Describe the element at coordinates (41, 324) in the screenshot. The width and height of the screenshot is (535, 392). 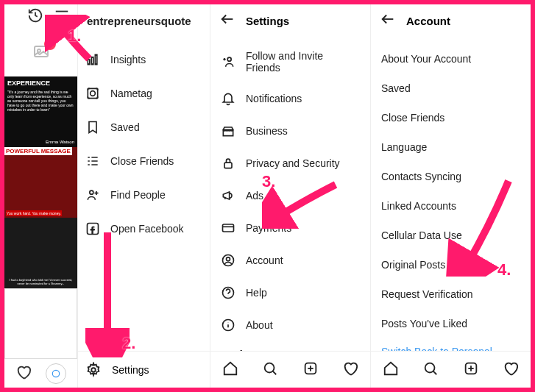
I see `post-thumbnail` at that location.